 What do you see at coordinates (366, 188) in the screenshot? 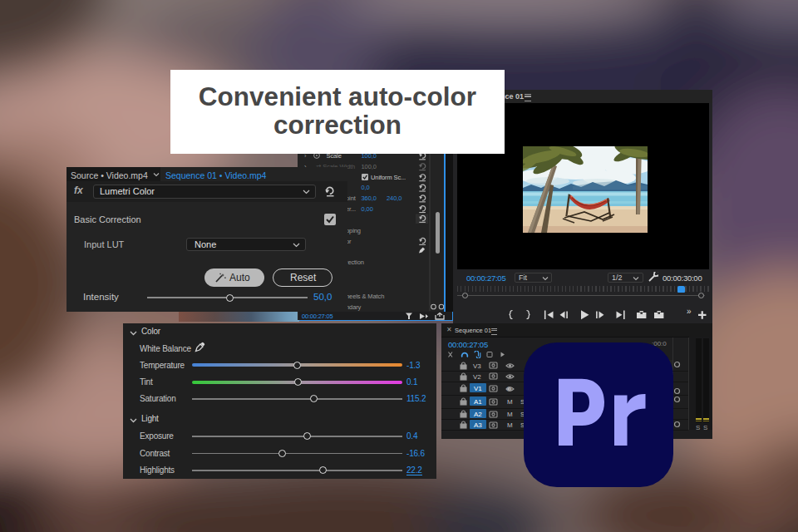
I see `svg-text: 0,0` at bounding box center [366, 188].